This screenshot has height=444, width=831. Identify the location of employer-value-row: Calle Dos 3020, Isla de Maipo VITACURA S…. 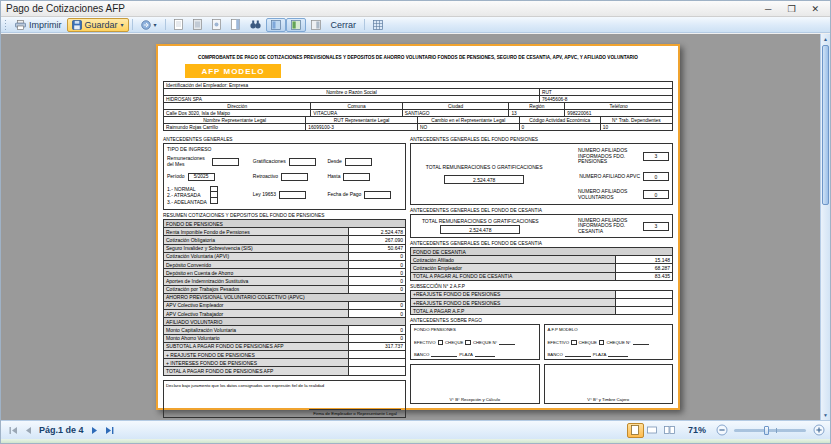
(418, 112).